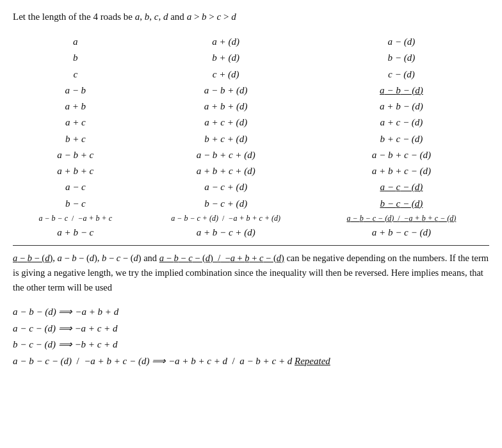 This screenshot has width=502, height=448. Describe the element at coordinates (401, 42) in the screenshot. I see `cell-c3: a − (d)` at that location.